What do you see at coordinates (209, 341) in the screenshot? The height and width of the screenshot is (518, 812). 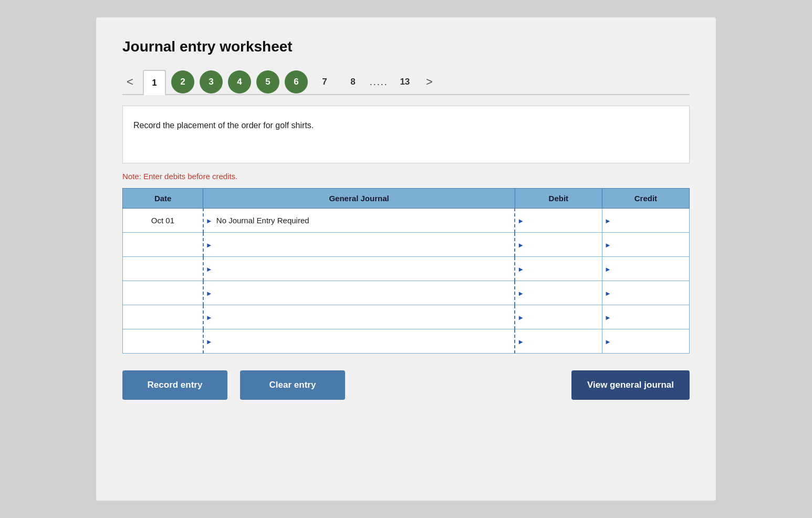 I see `journal-arrow-6: ►` at bounding box center [209, 341].